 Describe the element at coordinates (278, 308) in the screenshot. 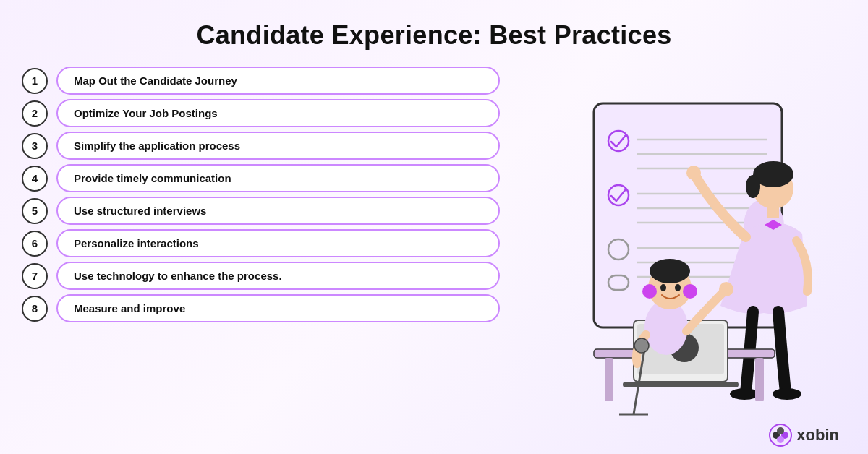

I see `item-label: Measure and improve` at that location.